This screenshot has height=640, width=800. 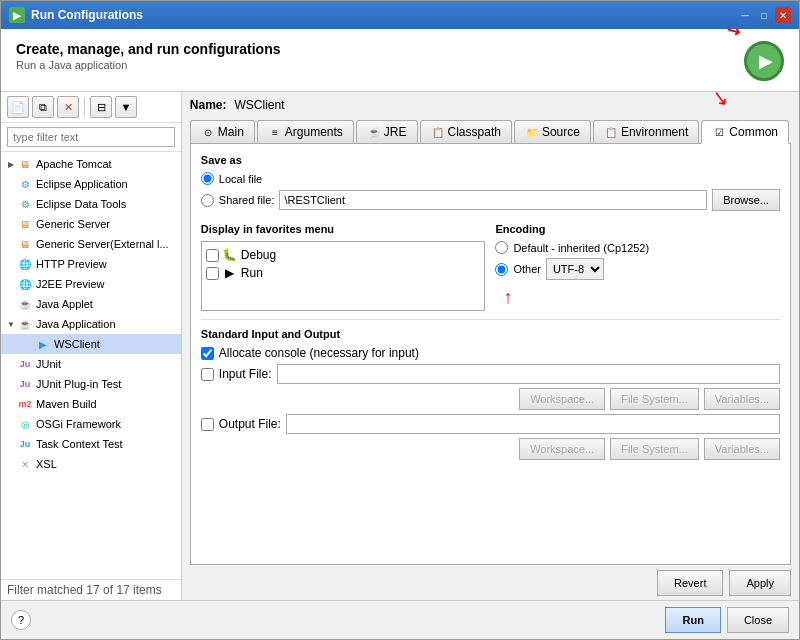 What do you see at coordinates (68, 107) in the screenshot?
I see `delete-config-button: ✕` at bounding box center [68, 107].